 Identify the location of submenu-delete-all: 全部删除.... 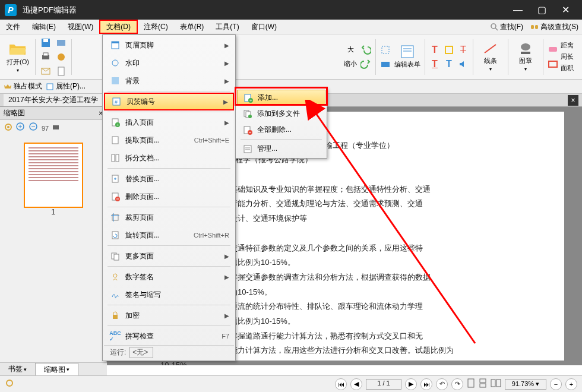
(281, 129).